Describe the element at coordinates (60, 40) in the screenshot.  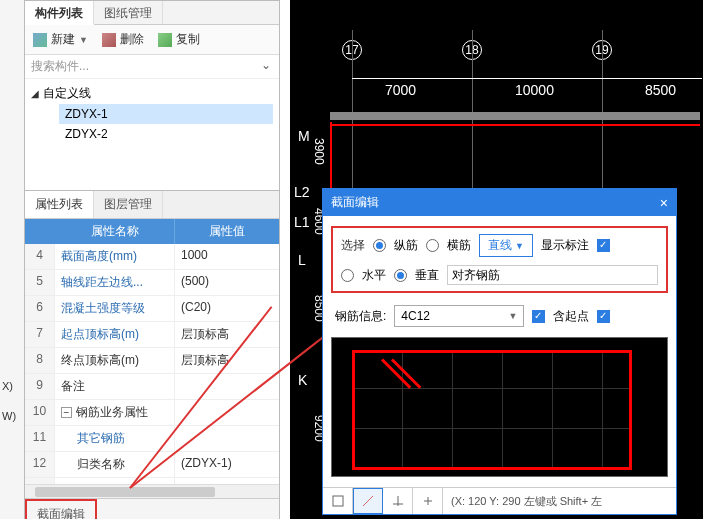
I see `new-button: 新建▼` at that location.